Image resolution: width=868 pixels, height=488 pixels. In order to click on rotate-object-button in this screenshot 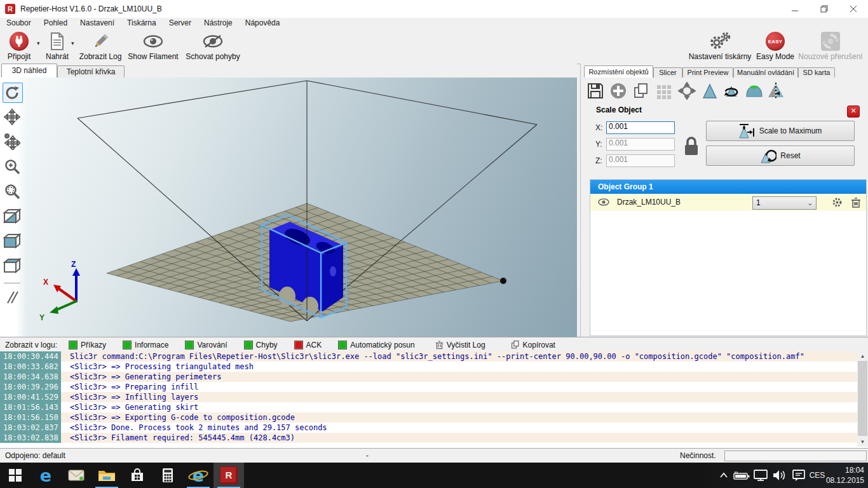, I will do `click(731, 91)`.